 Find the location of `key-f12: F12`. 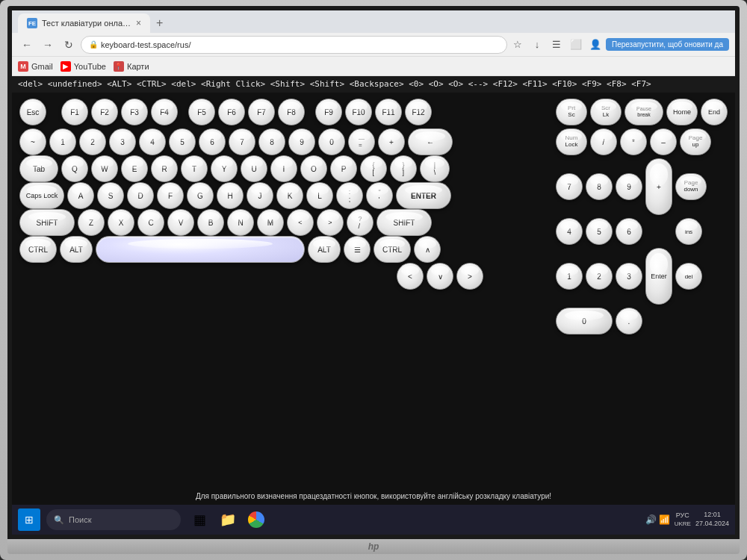

key-f12: F12 is located at coordinates (418, 112).